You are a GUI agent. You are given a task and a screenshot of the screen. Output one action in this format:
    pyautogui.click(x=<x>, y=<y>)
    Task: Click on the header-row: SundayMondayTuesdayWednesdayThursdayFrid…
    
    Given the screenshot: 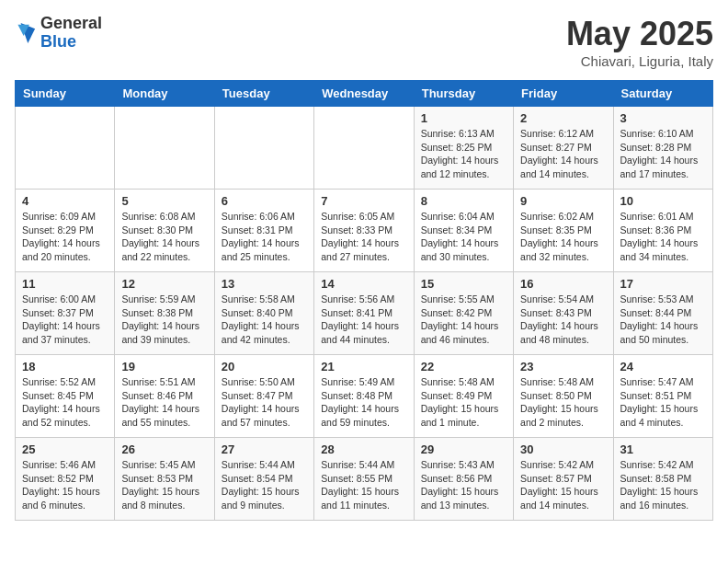 What is the action you would take?
    pyautogui.click(x=364, y=94)
    